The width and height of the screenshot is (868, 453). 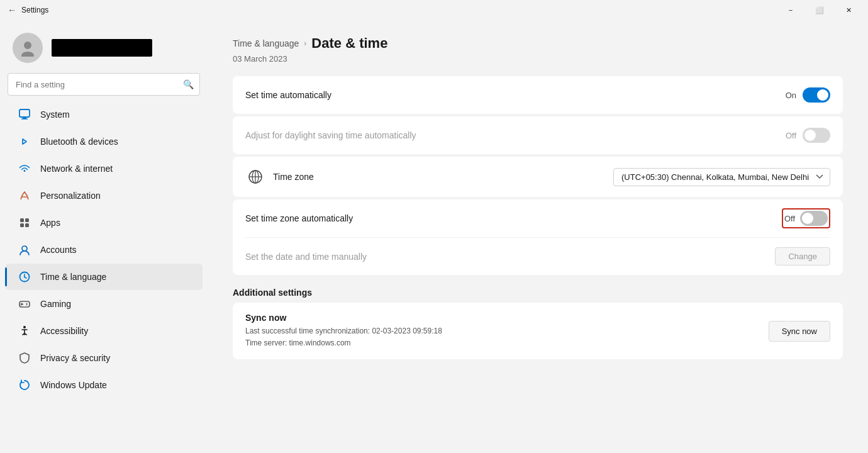 I want to click on personalization-icon, so click(x=25, y=196).